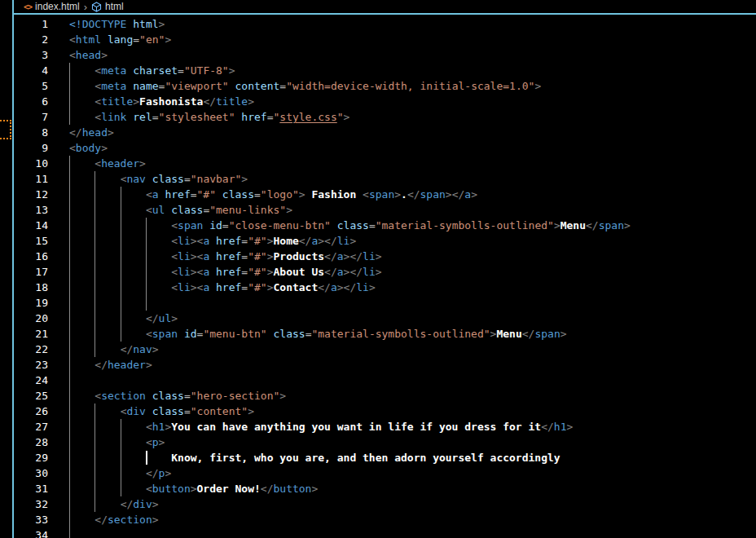 The width and height of the screenshot is (756, 538). What do you see at coordinates (31, 70) in the screenshot?
I see `line-number: 4` at bounding box center [31, 70].